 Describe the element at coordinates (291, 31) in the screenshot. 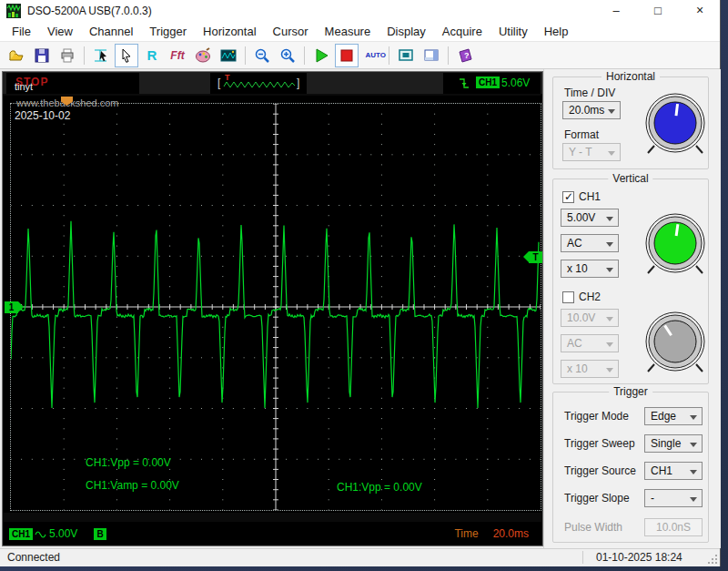

I see `menu-cursor: Cursor` at that location.